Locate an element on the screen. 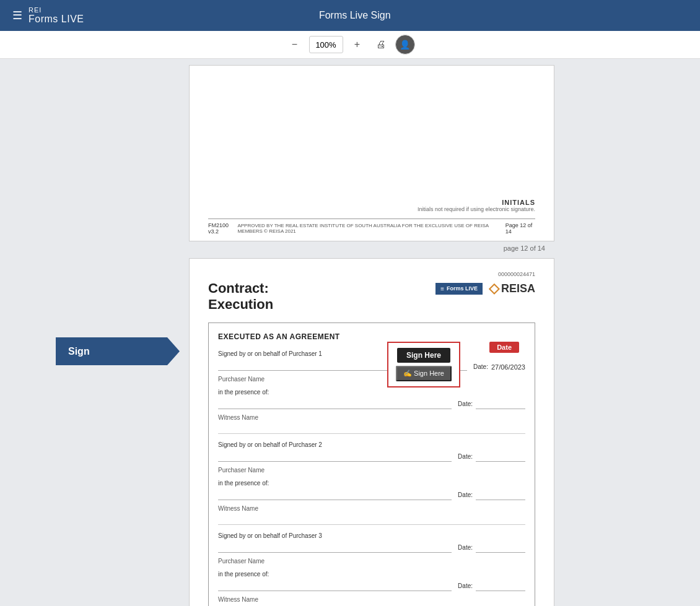  purchaser-2-witness-date-label: Date: is located at coordinates (465, 495).